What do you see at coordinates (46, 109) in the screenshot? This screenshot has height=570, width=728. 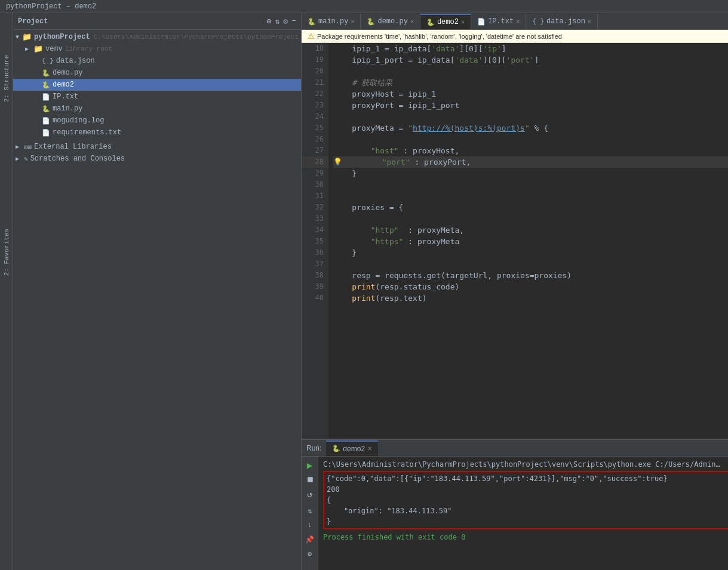 I see `main-py-icon: 🐍` at bounding box center [46, 109].